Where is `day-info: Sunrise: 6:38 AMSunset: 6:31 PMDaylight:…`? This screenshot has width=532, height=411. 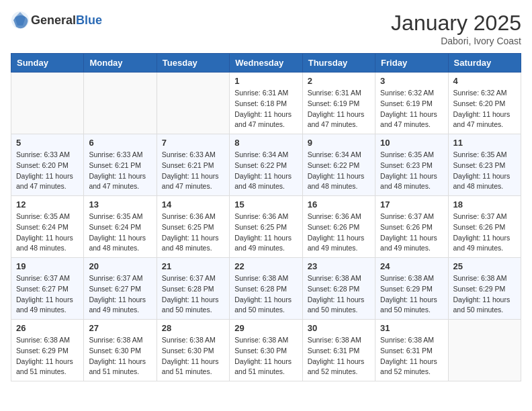 day-info: Sunrise: 6:38 AMSunset: 6:31 PMDaylight:… is located at coordinates (339, 356).